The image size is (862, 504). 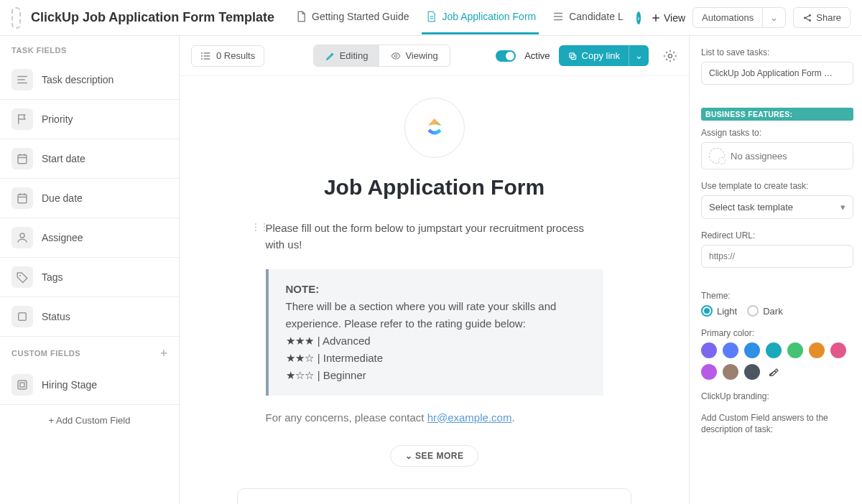 What do you see at coordinates (89, 119) in the screenshot?
I see `field-priority: Priority` at bounding box center [89, 119].